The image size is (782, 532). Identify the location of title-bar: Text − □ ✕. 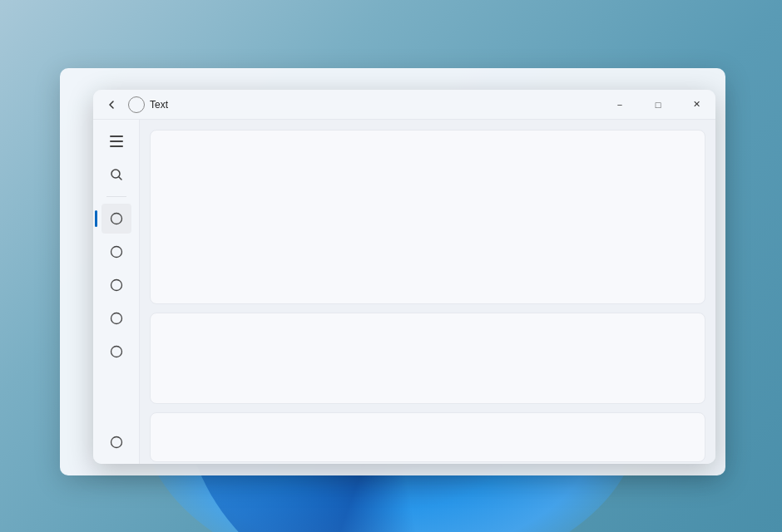
(404, 105).